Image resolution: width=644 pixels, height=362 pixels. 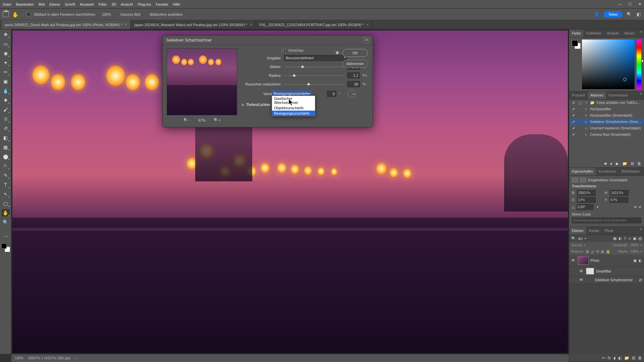 I want to click on tab-verlaeufe: Verläufe, so click(x=613, y=34).